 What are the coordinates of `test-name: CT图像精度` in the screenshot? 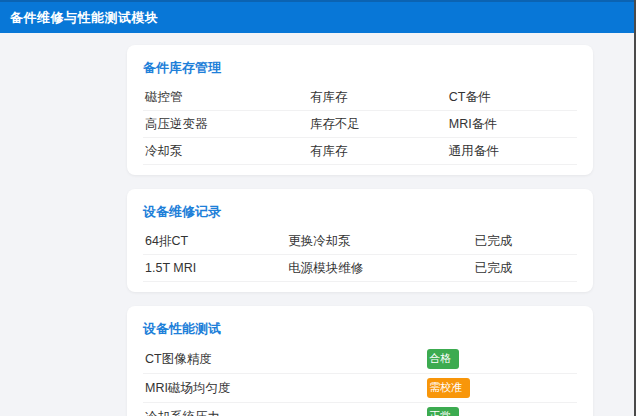 It's located at (285, 360).